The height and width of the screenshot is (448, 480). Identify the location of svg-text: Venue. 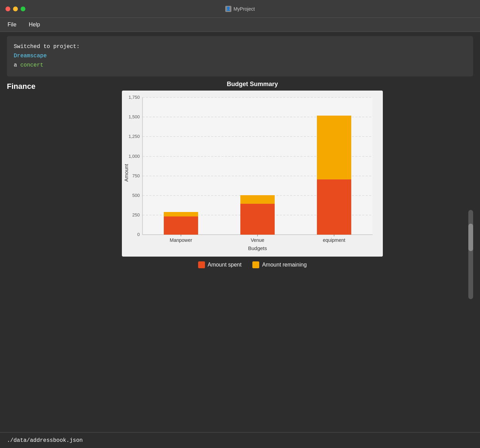
(258, 240).